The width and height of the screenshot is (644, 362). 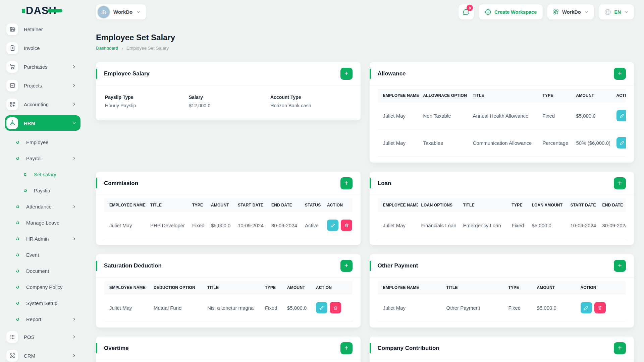 What do you see at coordinates (346, 266) in the screenshot?
I see `add-saturation-deduction-button: +` at bounding box center [346, 266].